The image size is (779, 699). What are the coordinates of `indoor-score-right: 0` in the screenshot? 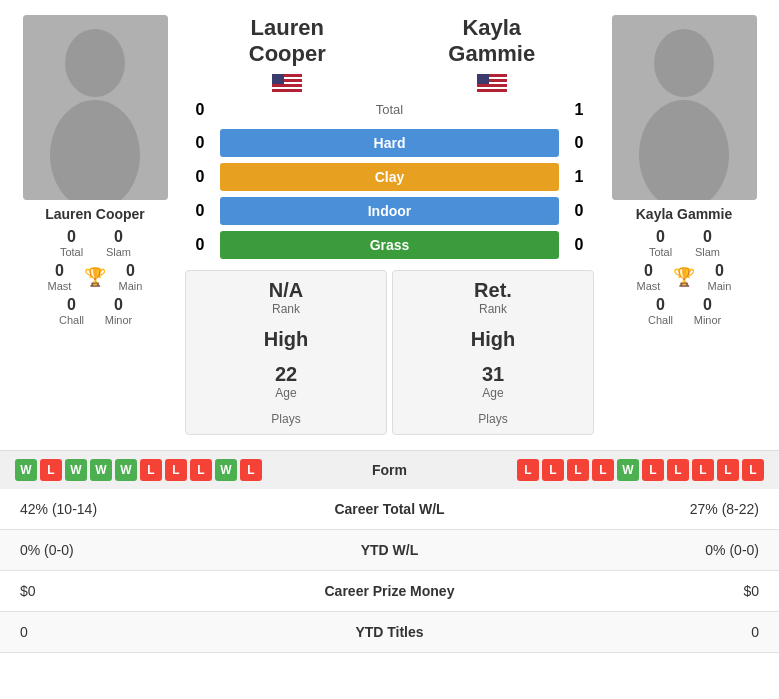 It's located at (579, 211).